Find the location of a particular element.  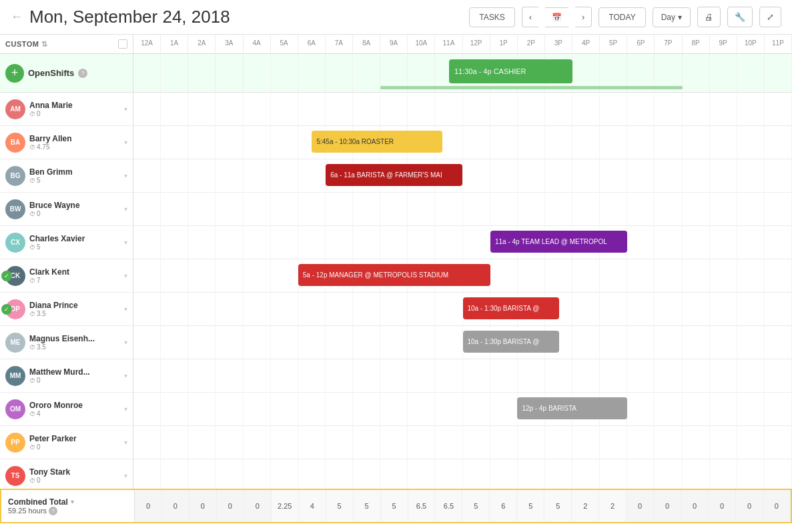

avatar-charles: CX is located at coordinates (15, 243).